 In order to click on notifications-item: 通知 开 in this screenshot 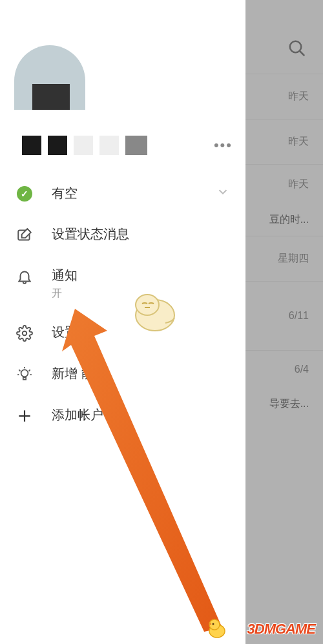, I will do `click(123, 284)`.